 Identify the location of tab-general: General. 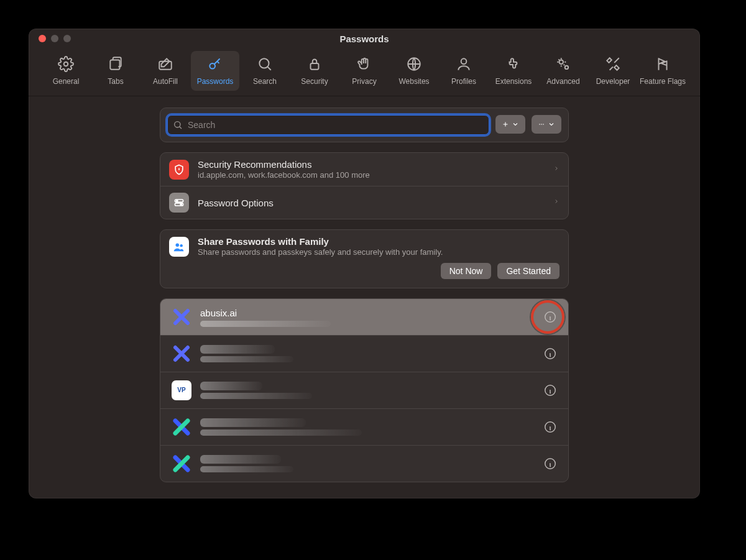
(66, 71).